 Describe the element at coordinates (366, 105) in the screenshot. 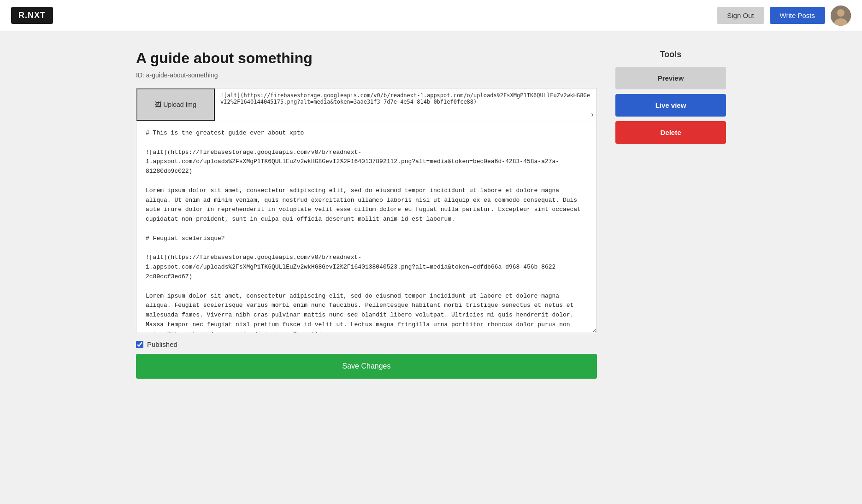

I see `upload-row: 🖼 Upload Img ![alt](https://firebasestor…` at that location.